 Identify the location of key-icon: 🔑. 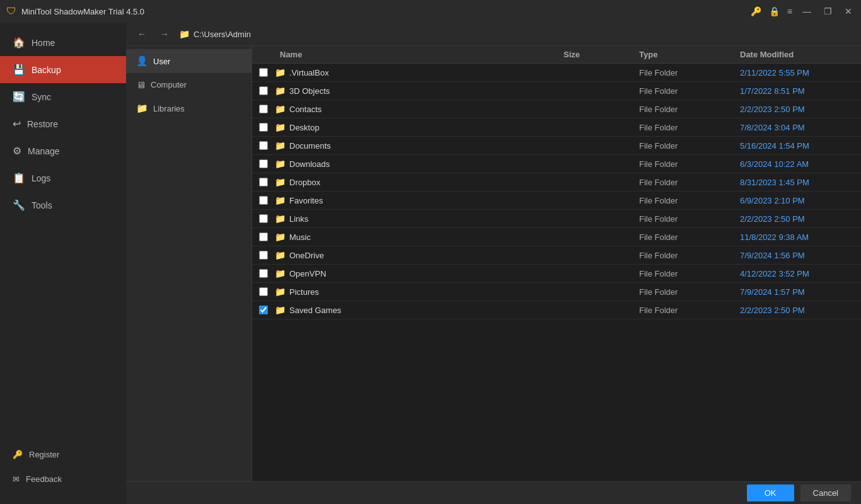
(756, 11).